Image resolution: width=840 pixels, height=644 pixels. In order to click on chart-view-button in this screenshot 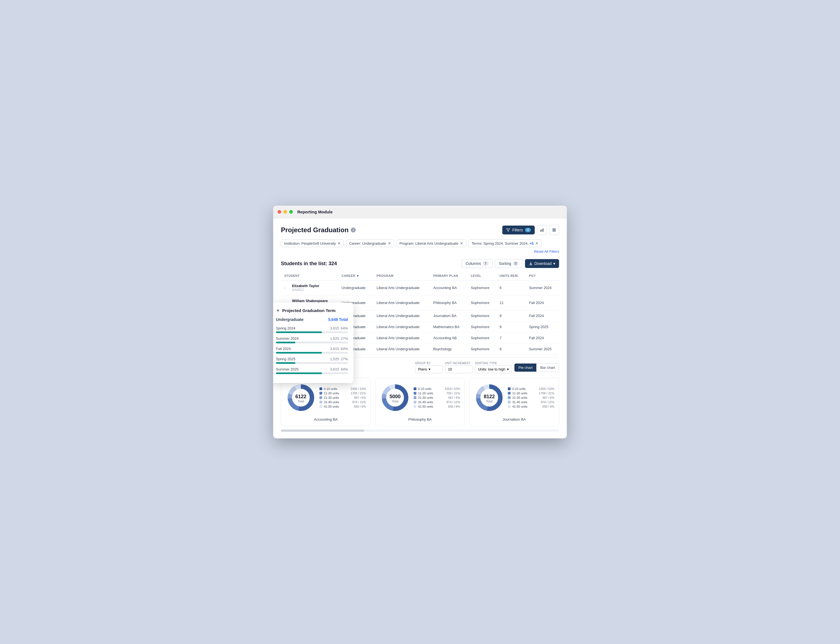, I will do `click(542, 230)`.